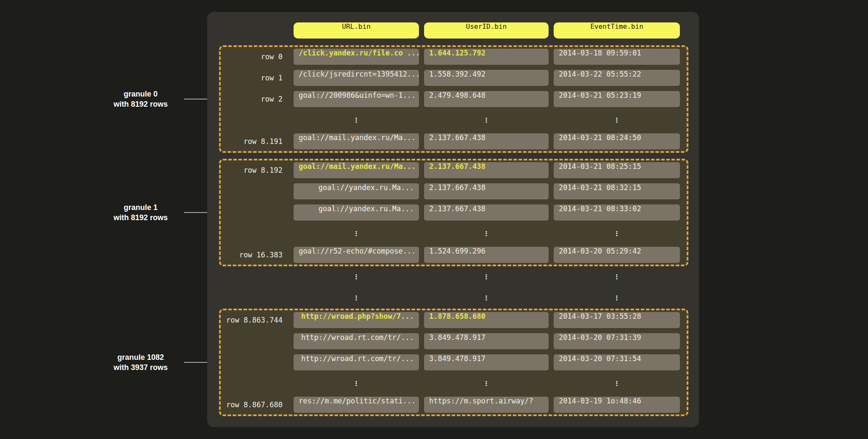  I want to click on row-label: row 8.191, so click(257, 141).